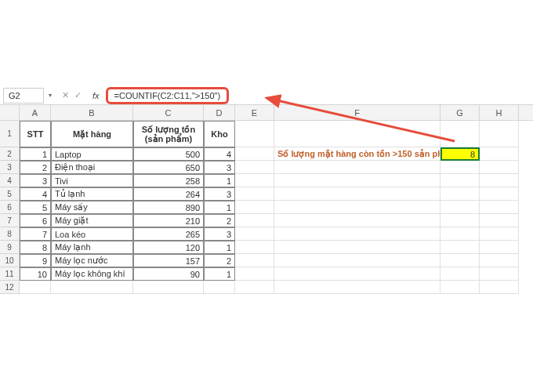 This screenshot has height=392, width=533. I want to click on cell-mathang: Máy sấy, so click(92, 207).